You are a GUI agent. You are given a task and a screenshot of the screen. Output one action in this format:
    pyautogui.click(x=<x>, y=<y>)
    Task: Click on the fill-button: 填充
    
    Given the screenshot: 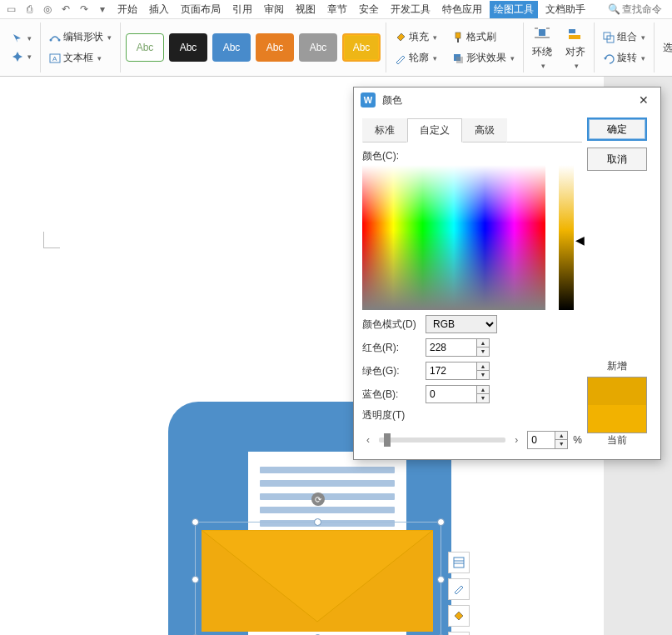 What is the action you would take?
    pyautogui.click(x=416, y=37)
    